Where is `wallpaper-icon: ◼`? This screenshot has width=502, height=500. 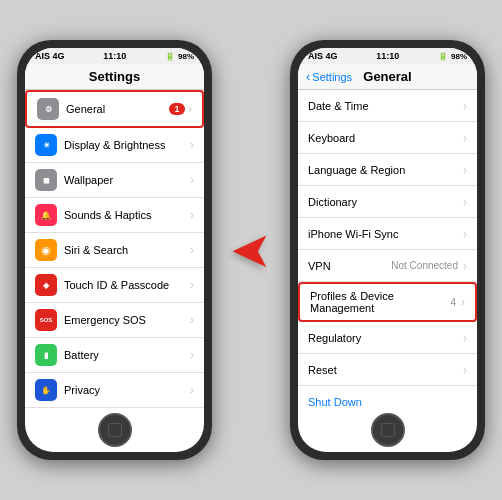 wallpaper-icon: ◼ is located at coordinates (46, 180).